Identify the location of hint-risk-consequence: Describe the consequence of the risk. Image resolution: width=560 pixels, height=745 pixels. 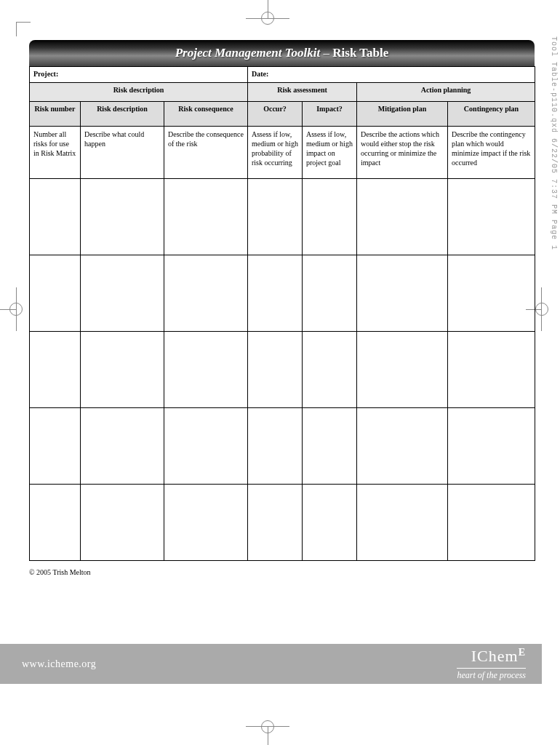
(207, 153).